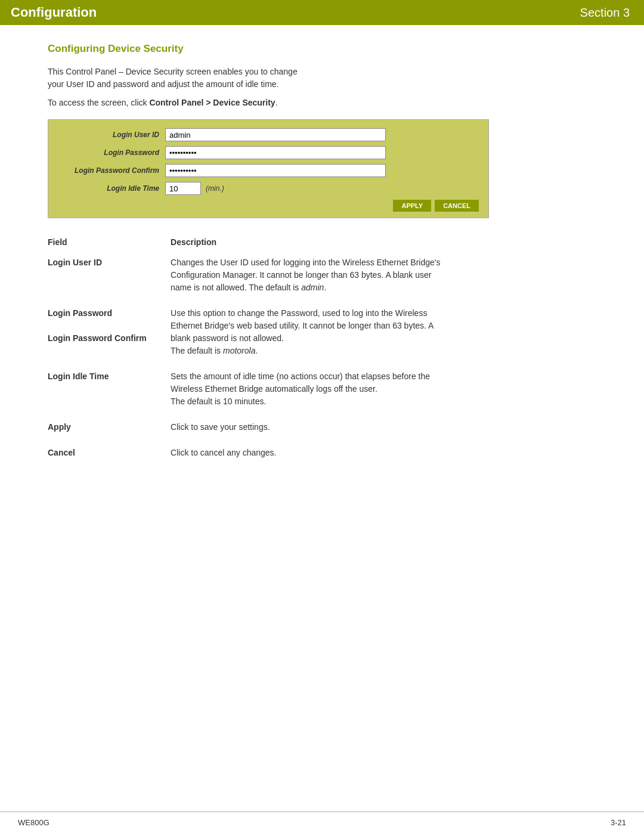  I want to click on access-text: To access the screen, click Control Pane…, so click(322, 103).